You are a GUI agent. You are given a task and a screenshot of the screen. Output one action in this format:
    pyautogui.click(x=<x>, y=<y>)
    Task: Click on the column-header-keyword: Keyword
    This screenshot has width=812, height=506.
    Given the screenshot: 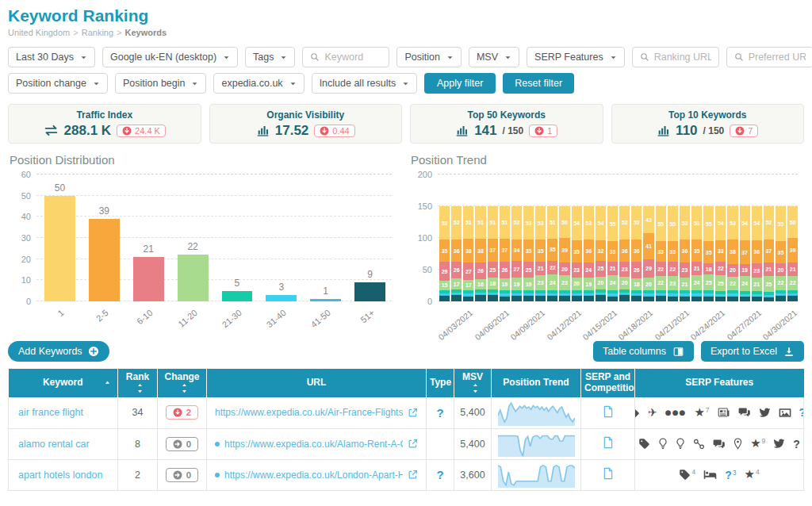 What is the action you would take?
    pyautogui.click(x=63, y=383)
    